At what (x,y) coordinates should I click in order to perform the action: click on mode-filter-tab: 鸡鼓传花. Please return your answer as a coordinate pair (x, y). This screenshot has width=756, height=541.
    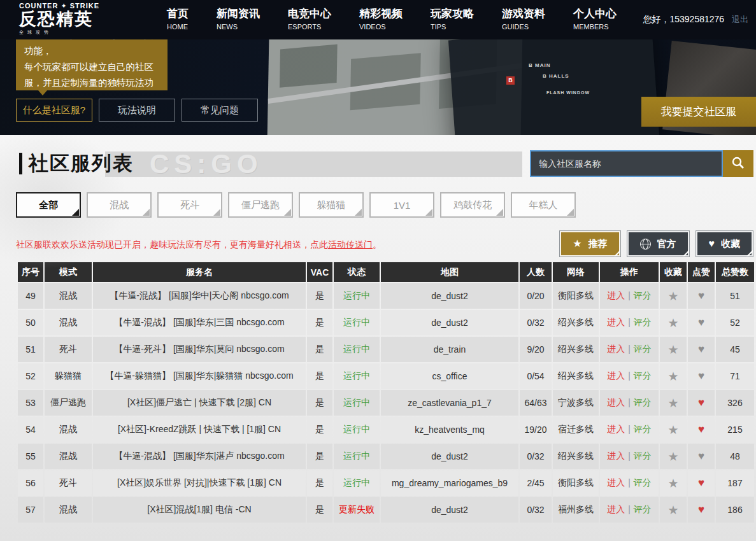
    Looking at the image, I should click on (473, 205).